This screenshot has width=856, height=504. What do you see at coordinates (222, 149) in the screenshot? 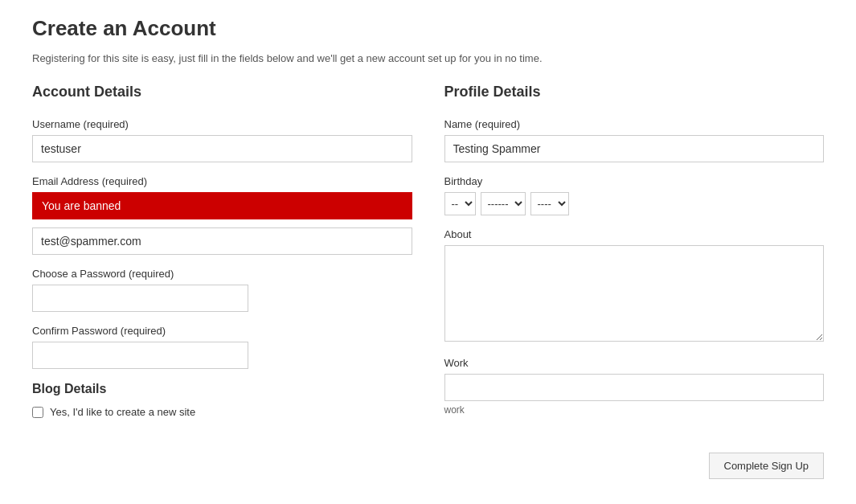
I see `username-input` at bounding box center [222, 149].